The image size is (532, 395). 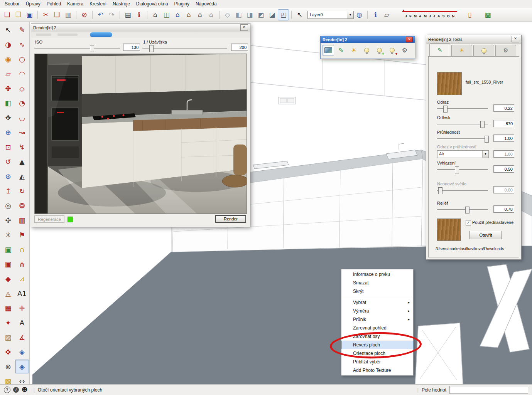 What do you see at coordinates (328, 50) in the screenshot?
I see `render-image-icon` at bounding box center [328, 50].